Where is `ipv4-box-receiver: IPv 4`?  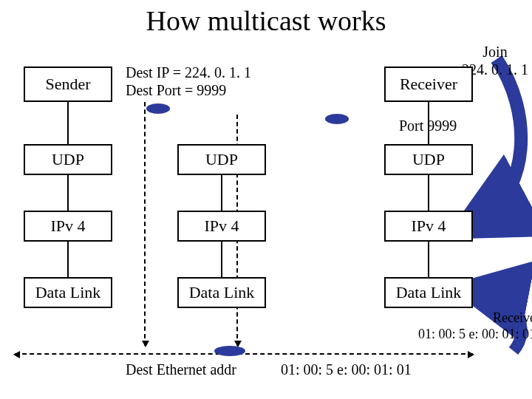
ipv4-box-receiver: IPv 4 is located at coordinates (429, 226).